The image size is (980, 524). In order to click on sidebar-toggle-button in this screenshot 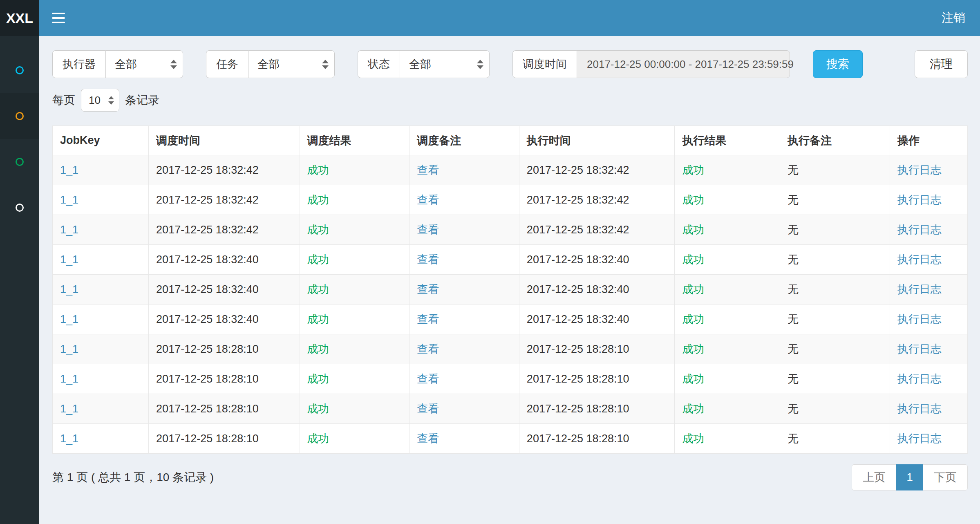, I will do `click(58, 18)`.